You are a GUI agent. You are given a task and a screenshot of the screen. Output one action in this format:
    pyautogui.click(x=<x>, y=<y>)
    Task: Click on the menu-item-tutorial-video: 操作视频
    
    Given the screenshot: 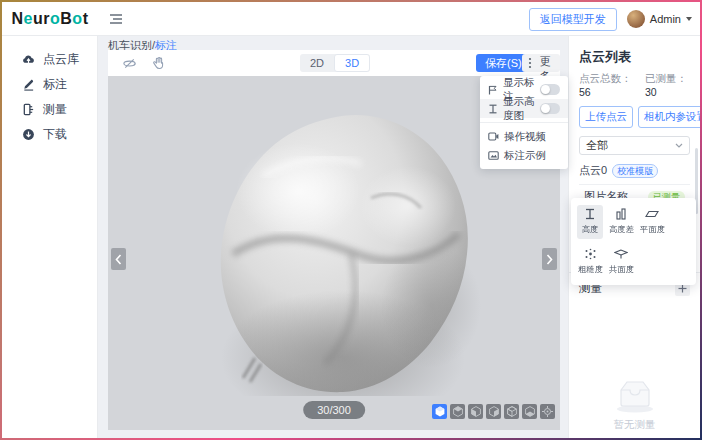 What is the action you would take?
    pyautogui.click(x=524, y=136)
    